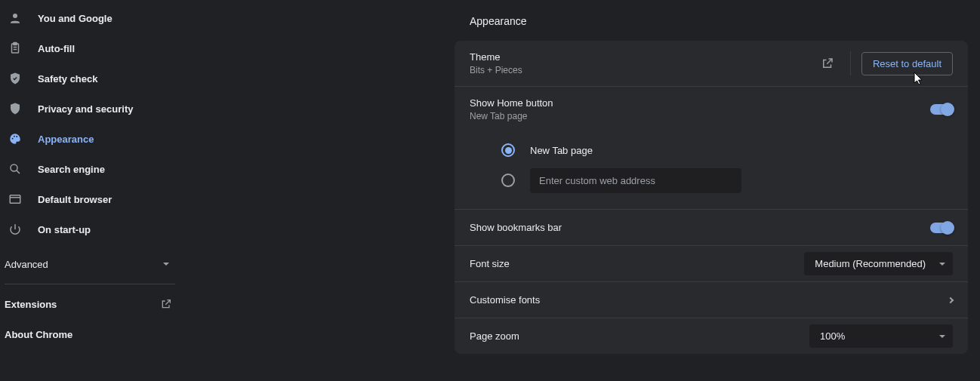  I want to click on open-external-icon, so click(166, 304).